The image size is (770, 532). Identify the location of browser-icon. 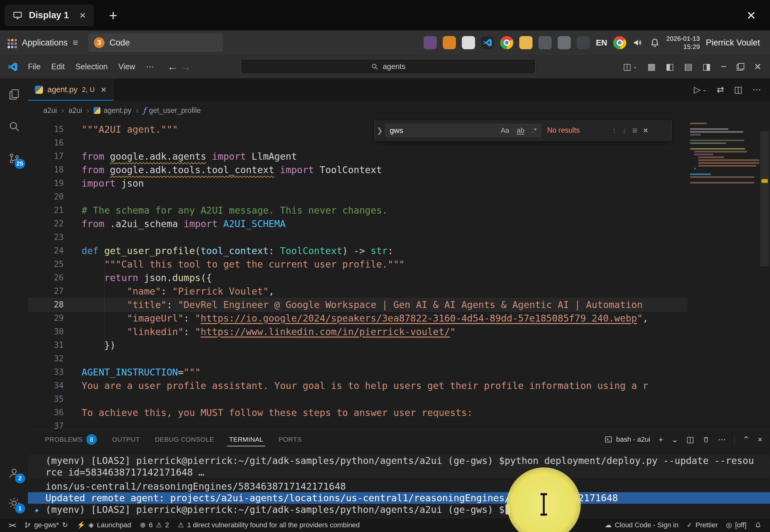
(620, 43).